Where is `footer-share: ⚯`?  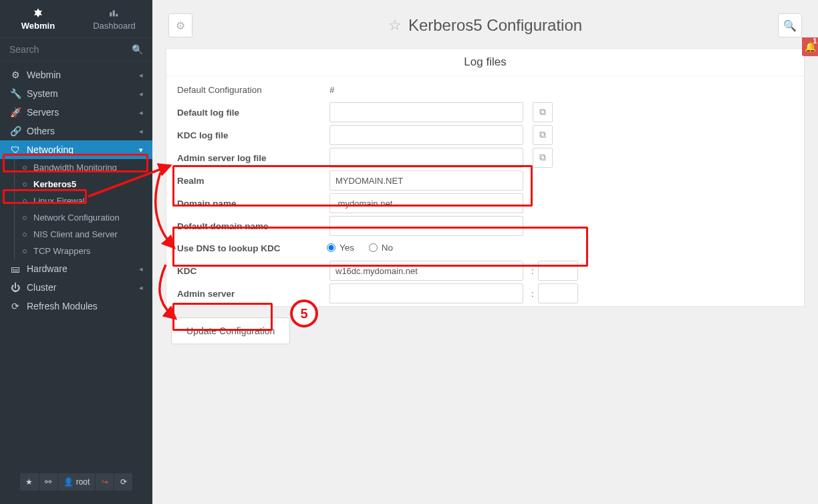 footer-share: ⚯ is located at coordinates (48, 482).